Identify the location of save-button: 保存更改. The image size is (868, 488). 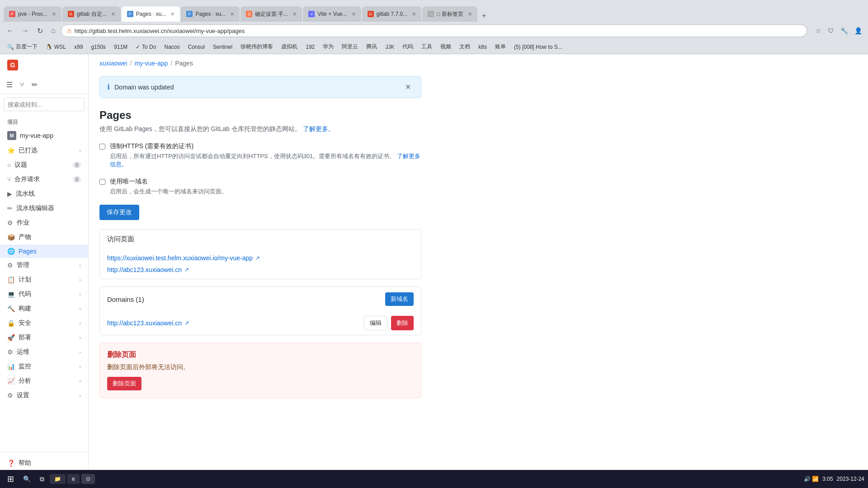
(119, 212).